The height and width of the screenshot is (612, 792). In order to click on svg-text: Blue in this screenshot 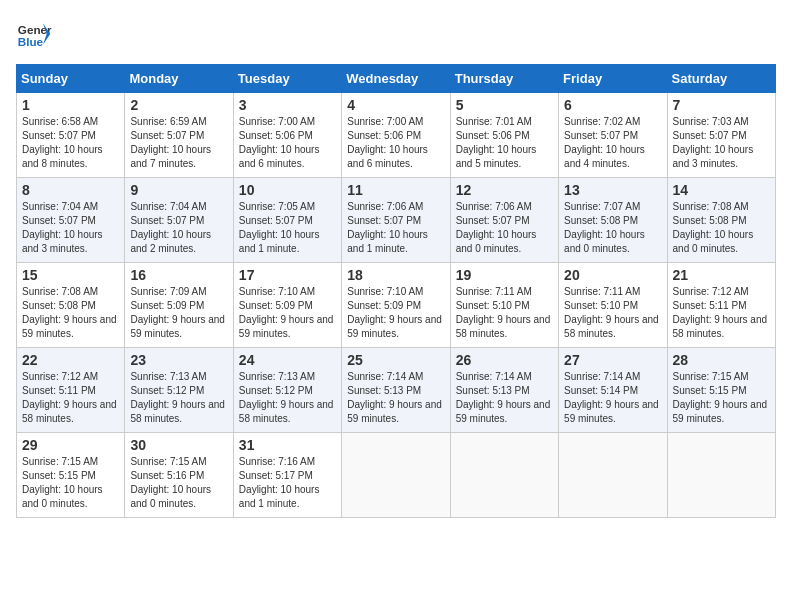, I will do `click(31, 42)`.